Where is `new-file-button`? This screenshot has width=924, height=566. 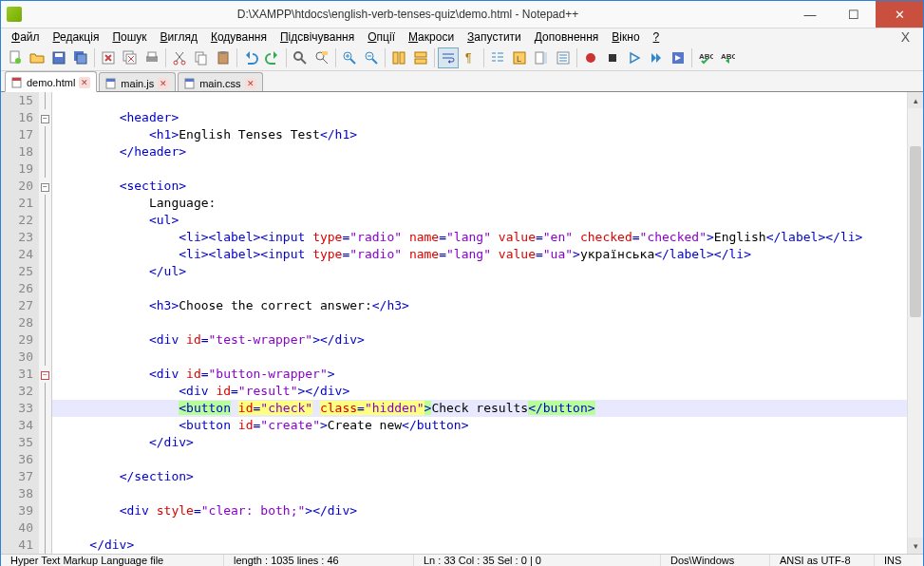 new-file-button is located at coordinates (15, 58).